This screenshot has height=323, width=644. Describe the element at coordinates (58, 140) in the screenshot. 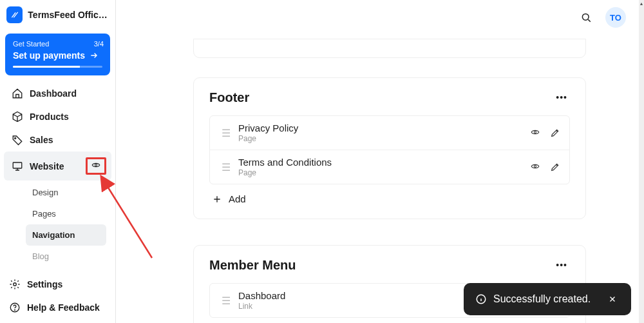

I see `sidebar-item-sales: Sales` at that location.